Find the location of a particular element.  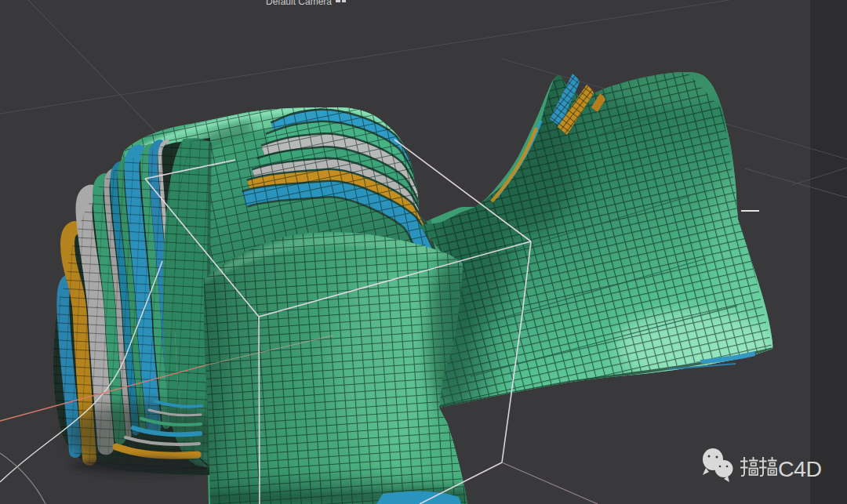

svg-text: C4D is located at coordinates (800, 469).